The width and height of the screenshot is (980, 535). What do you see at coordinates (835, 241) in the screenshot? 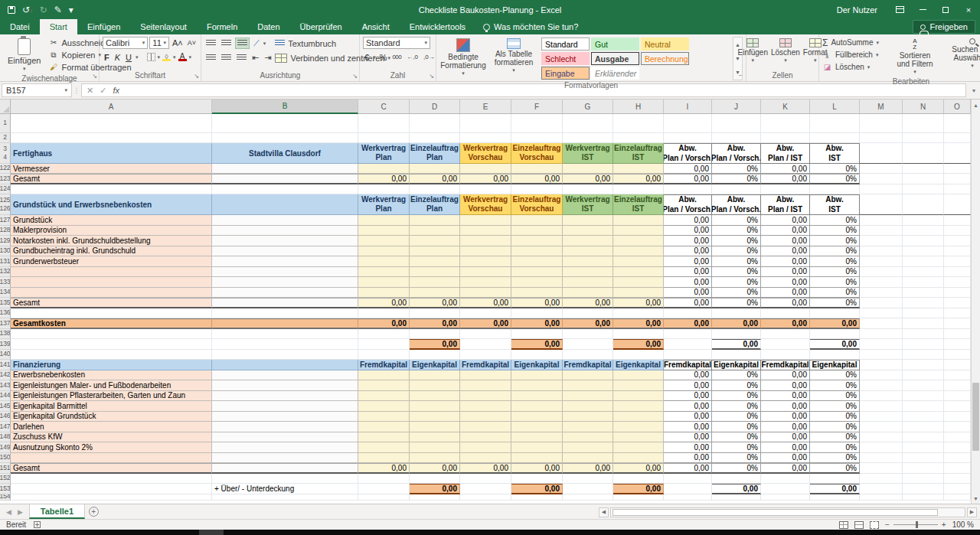
I see `cell-L129: 0%` at bounding box center [835, 241].